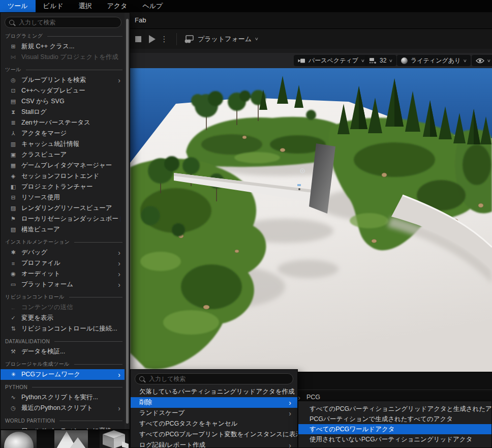 The image size is (492, 448). Describe the element at coordinates (63, 144) in the screenshot. I see `menu-item: ▥キャッシュ統計情報` at that location.